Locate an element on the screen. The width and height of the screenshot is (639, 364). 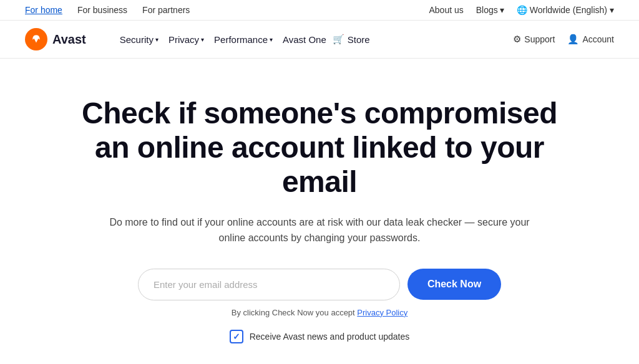
top-bar-right: About us Blogs ▾ 🌐 Worldwide (English) ▾ is located at coordinates (522, 10).